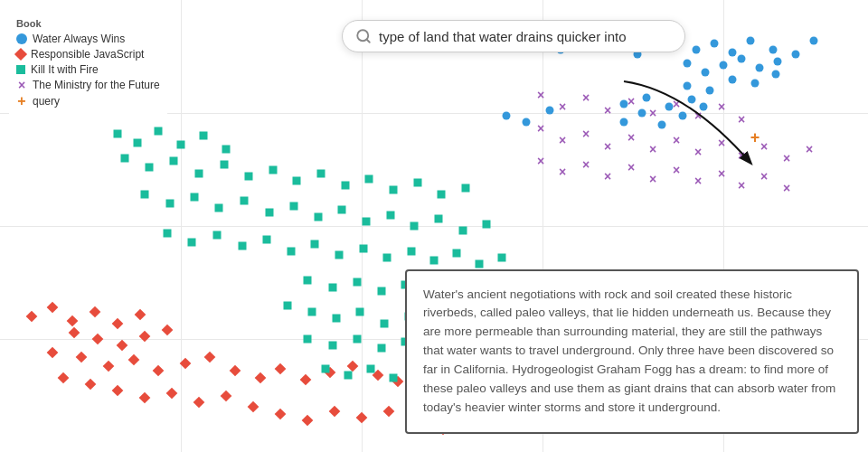  What do you see at coordinates (22, 101) in the screenshot?
I see `query-plus-icon: +` at bounding box center [22, 101].